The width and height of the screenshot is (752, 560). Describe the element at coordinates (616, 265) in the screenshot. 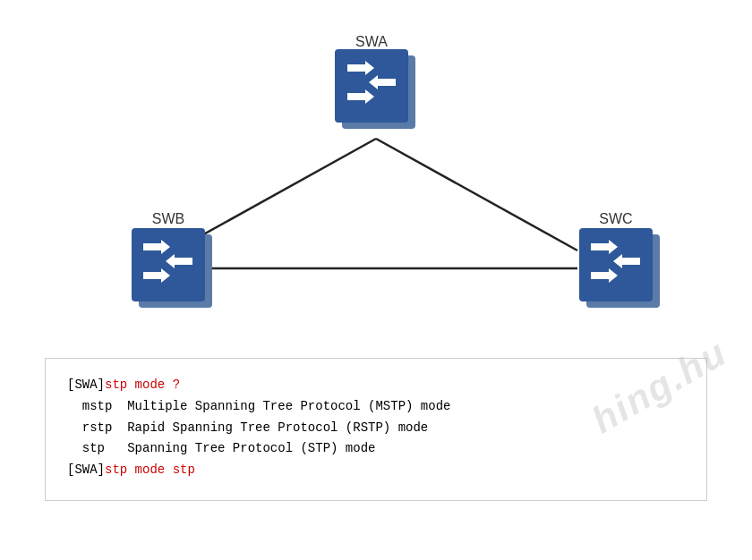

I see `swc-switch-front` at that location.